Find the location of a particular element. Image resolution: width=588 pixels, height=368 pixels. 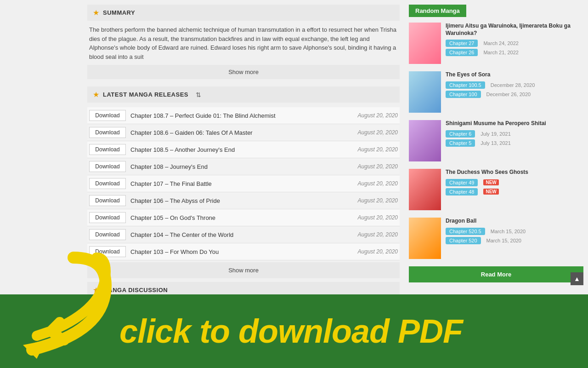

manga-title: Ijimeru Aitsu ga Waruinoka, Ijimerareta … is located at coordinates (514, 29).